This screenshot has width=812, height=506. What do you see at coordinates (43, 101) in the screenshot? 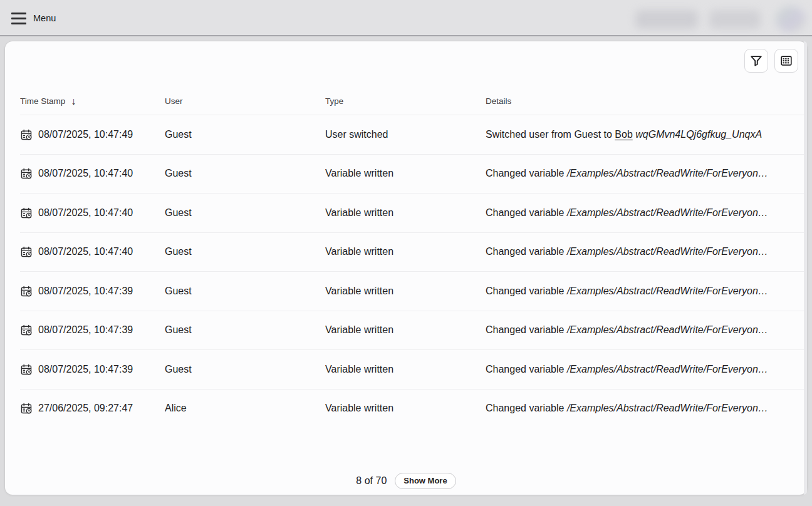
I see `col-header-timestamp: Time Stamp` at bounding box center [43, 101].